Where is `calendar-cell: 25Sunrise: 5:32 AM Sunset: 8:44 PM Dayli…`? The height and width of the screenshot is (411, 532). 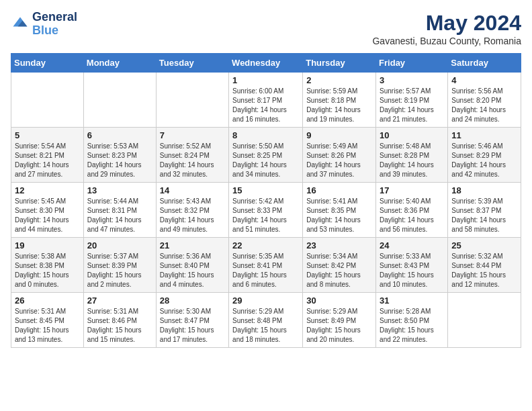 calendar-cell: 25Sunrise: 5:32 AM Sunset: 8:44 PM Dayli… is located at coordinates (485, 265).